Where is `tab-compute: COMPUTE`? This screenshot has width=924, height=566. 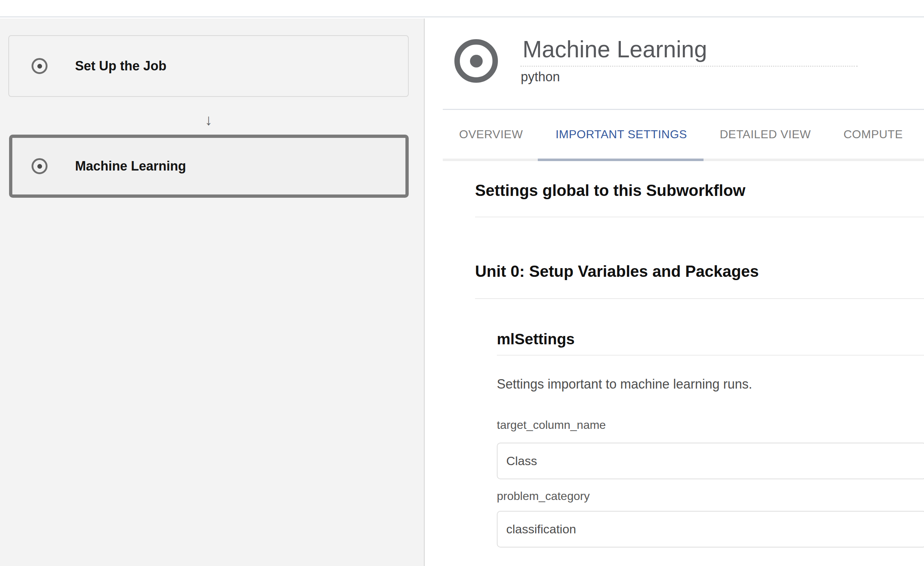
tab-compute: COMPUTE is located at coordinates (873, 134).